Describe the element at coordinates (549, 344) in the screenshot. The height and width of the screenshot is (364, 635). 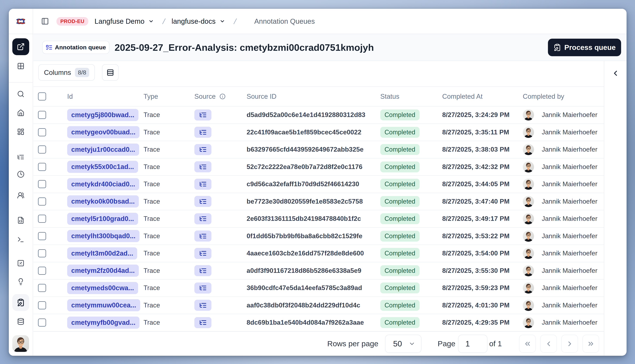
I see `prev-page-button` at that location.